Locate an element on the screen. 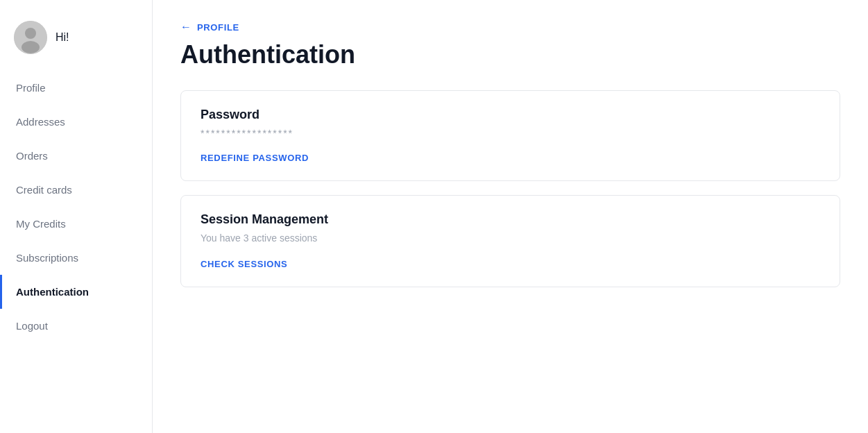 This screenshot has height=433, width=868. sidebar-nav: Profile Addresses Orders Credit cards My… is located at coordinates (76, 207).